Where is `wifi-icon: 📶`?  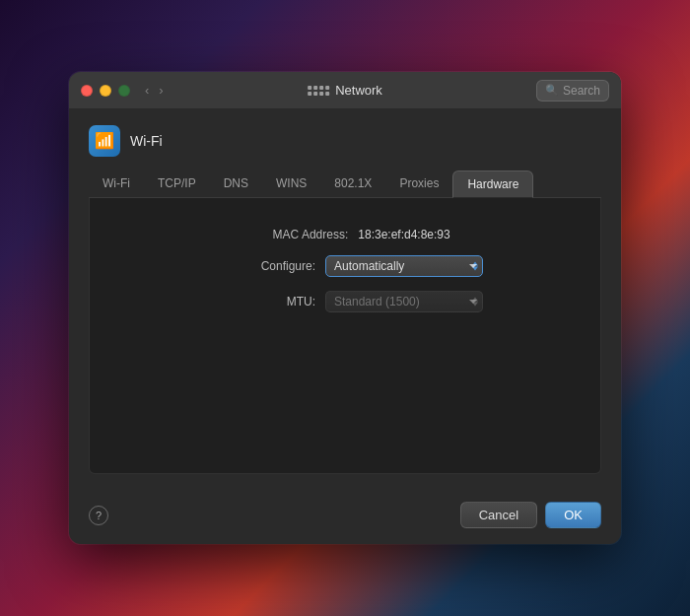 wifi-icon: 📶 is located at coordinates (104, 141).